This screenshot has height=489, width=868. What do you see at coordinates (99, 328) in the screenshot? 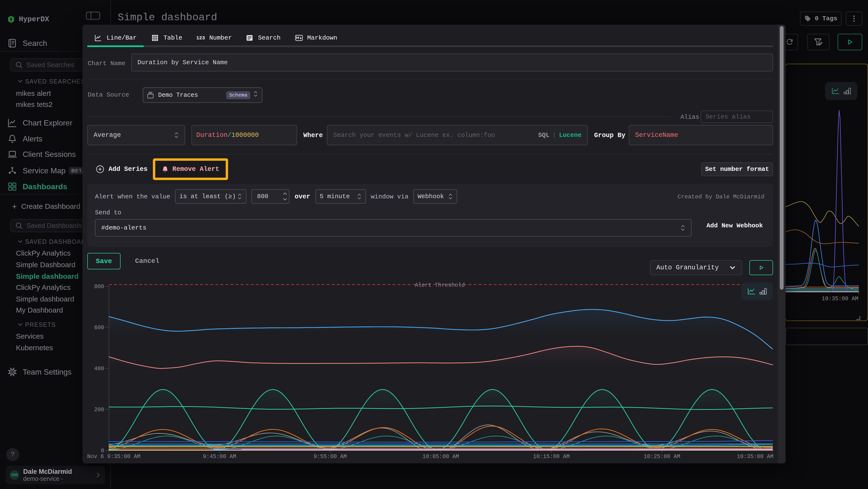
I see `svg-text: 600` at bounding box center [99, 328].